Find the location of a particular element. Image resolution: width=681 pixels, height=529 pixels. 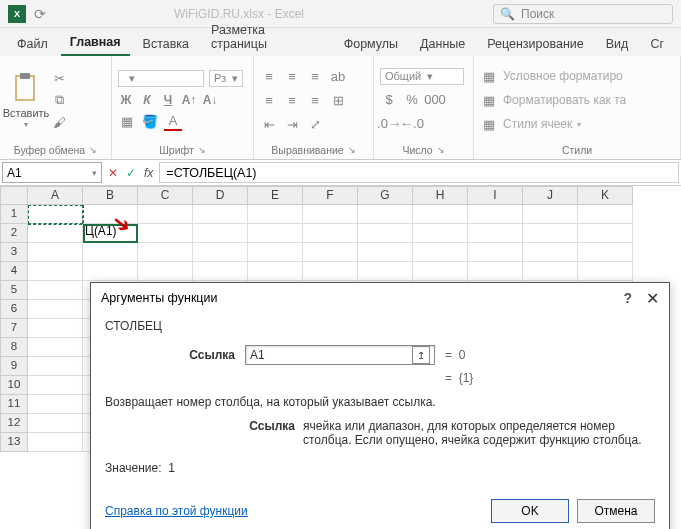

col-header: C is located at coordinates (166, 196).